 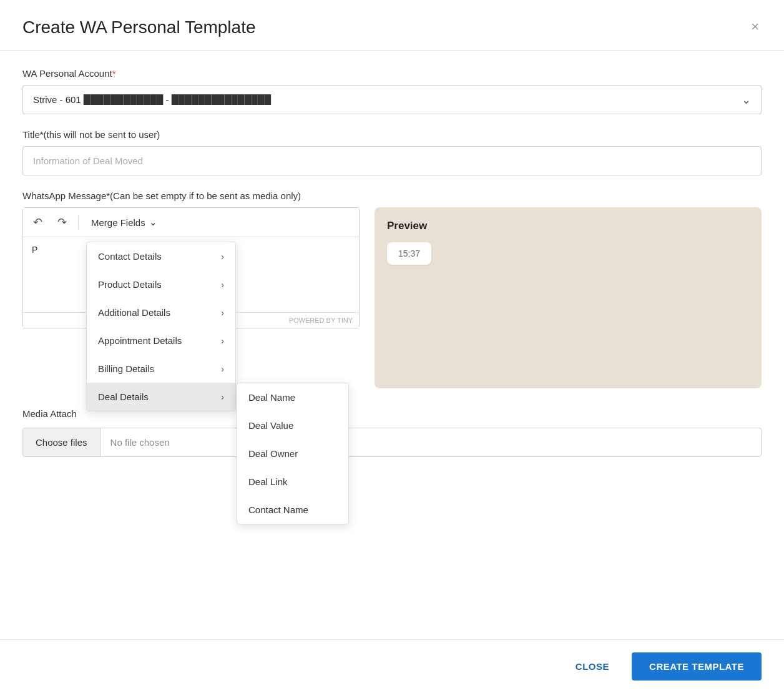 What do you see at coordinates (392, 25) in the screenshot?
I see `modal-header: Create WA Personal Template ×` at bounding box center [392, 25].